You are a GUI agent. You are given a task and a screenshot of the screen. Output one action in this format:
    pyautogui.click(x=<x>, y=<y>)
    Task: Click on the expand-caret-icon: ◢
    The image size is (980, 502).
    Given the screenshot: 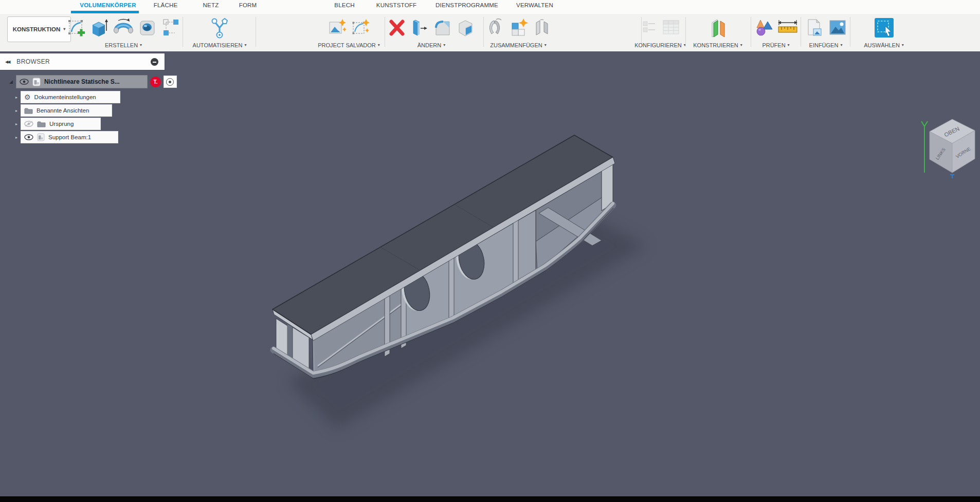 What is the action you would take?
    pyautogui.click(x=11, y=82)
    